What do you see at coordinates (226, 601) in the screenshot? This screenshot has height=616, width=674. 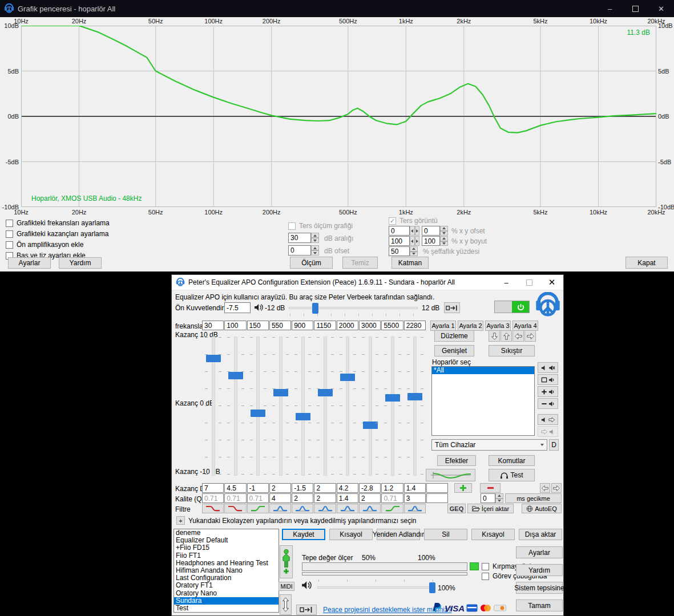 I see `preset-list-item: Sundara` at bounding box center [226, 601].